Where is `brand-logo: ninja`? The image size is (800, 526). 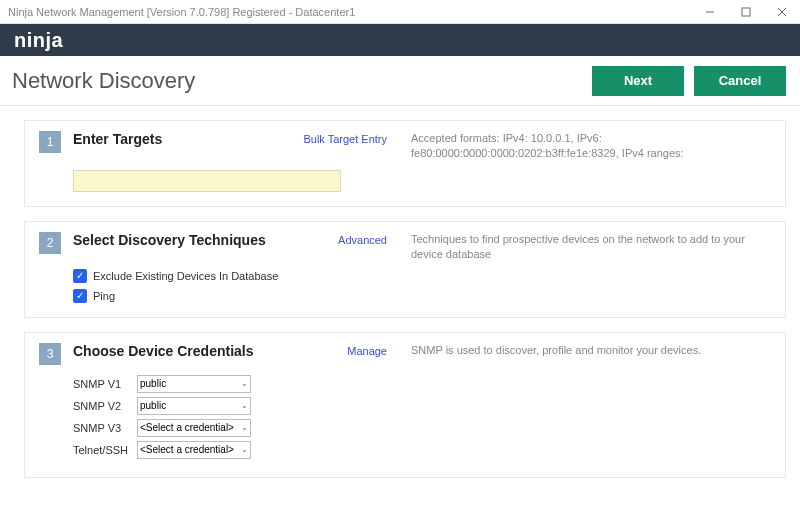 brand-logo: ninja is located at coordinates (38, 40).